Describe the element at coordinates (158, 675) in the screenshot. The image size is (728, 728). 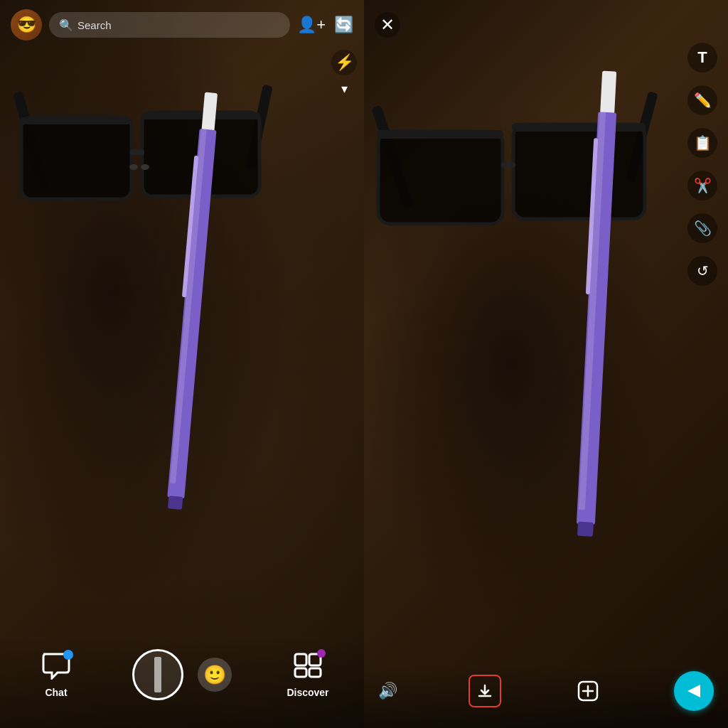
I see `shutter-button` at that location.